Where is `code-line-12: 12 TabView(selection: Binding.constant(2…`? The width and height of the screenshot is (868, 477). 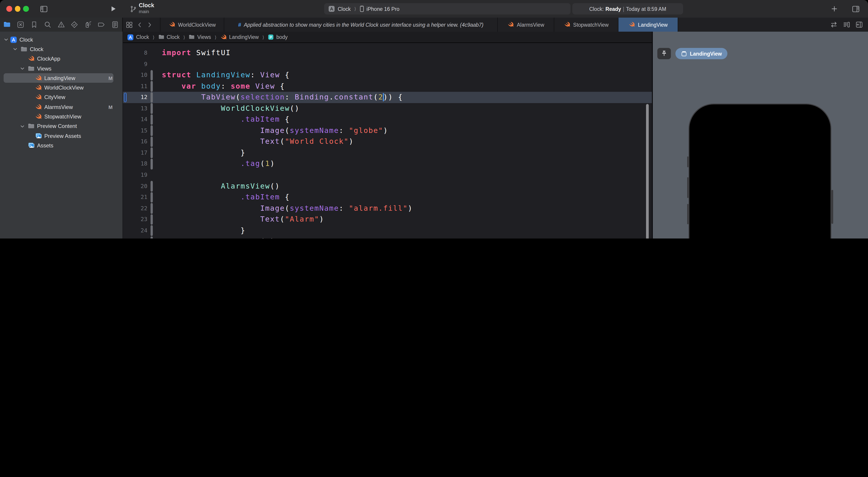
code-line-12: 12 TabView(selection: Binding.constant(2… is located at coordinates (388, 97).